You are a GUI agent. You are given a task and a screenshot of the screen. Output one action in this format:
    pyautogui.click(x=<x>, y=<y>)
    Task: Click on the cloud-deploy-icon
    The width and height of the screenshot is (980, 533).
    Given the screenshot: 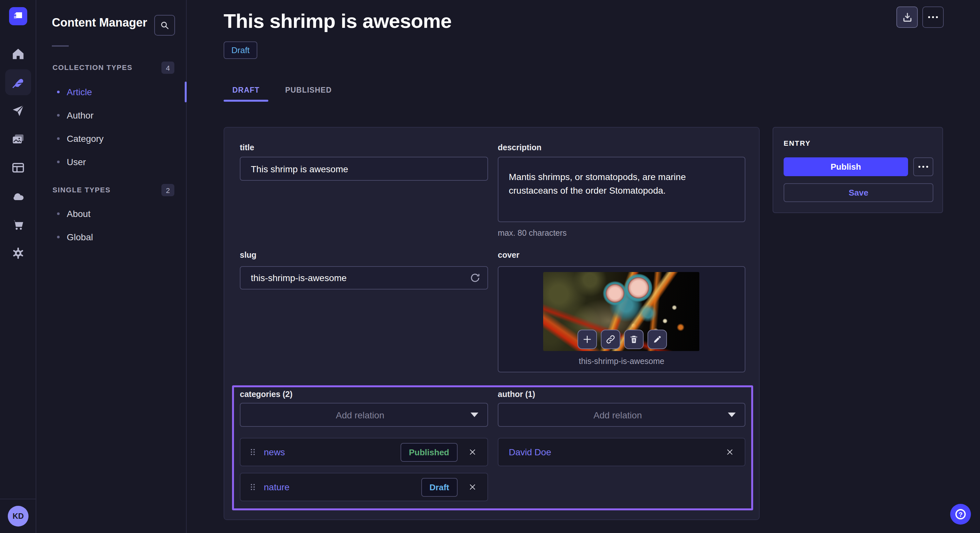 What is the action you would take?
    pyautogui.click(x=18, y=196)
    